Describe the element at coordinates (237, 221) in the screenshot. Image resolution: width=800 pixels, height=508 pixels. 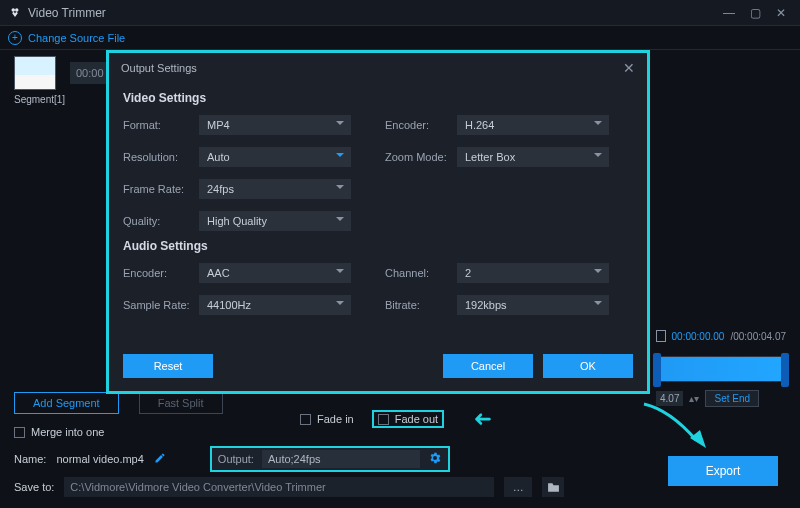
I see `quality-value: High Quality` at that location.